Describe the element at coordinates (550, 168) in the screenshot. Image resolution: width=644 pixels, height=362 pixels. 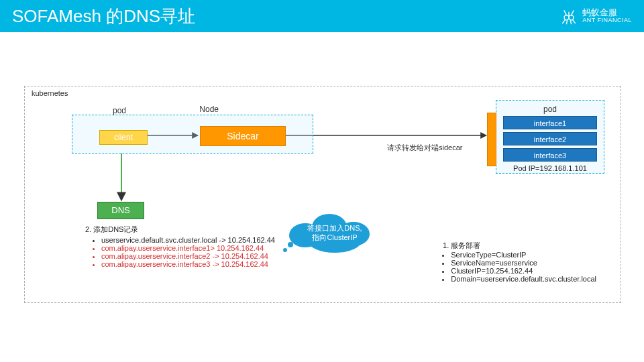
I see `pod-ip-label: Pod IP=192.168.1.101` at that location.